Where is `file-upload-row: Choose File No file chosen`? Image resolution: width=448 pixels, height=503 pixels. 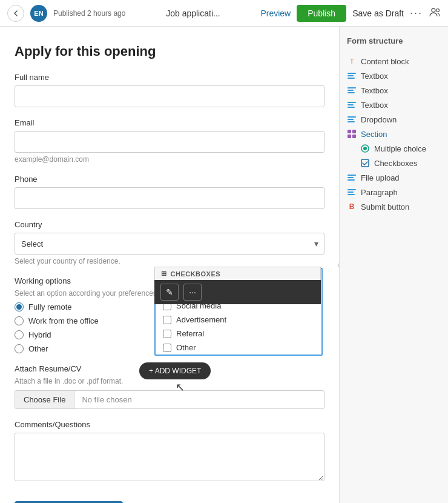
file-upload-row: Choose File No file chosen is located at coordinates (170, 400).